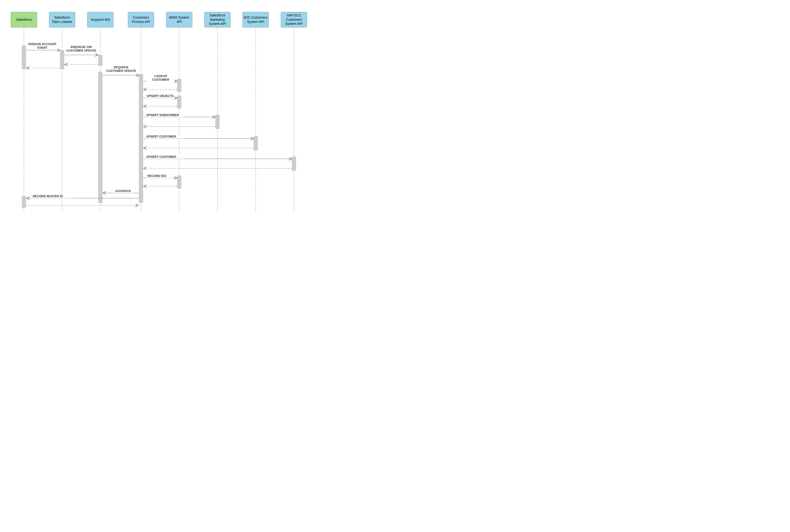 The width and height of the screenshot is (790, 532). What do you see at coordinates (179, 102) in the screenshot?
I see `activation-mdm-upsert` at bounding box center [179, 102].